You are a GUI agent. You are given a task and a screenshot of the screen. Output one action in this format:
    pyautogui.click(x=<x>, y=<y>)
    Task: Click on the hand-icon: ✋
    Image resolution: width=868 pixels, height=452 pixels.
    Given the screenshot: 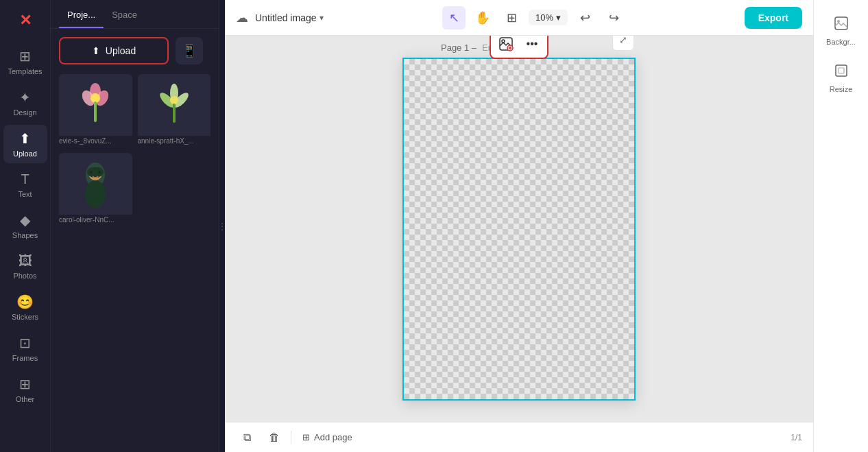 What is the action you would take?
    pyautogui.click(x=483, y=18)
    